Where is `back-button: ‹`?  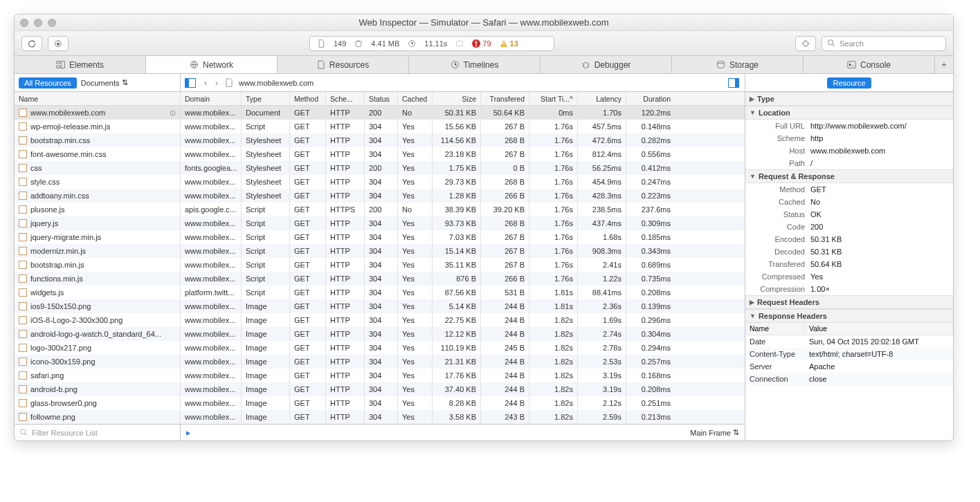 back-button: ‹ is located at coordinates (206, 83).